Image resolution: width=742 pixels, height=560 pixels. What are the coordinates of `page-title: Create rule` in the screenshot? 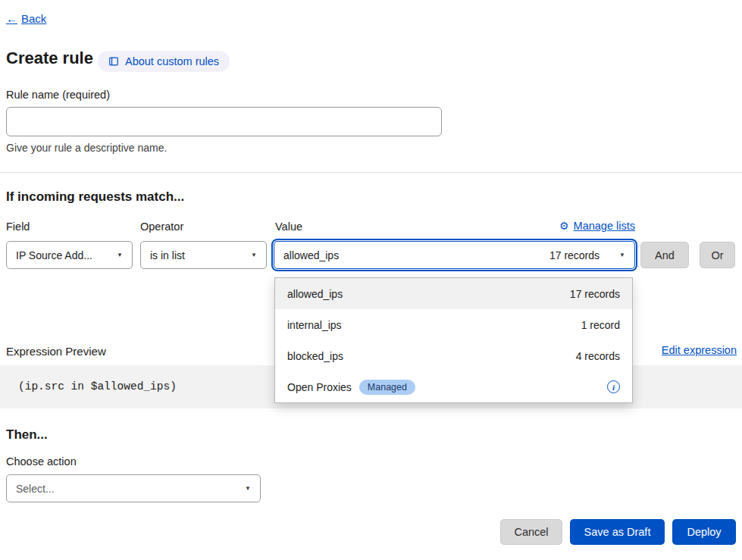 It's located at (50, 58).